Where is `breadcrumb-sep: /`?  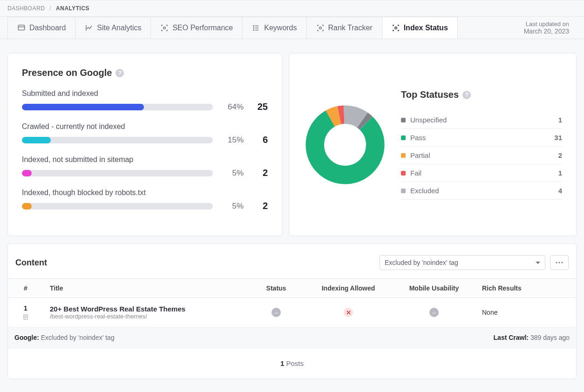 breadcrumb-sep: / is located at coordinates (50, 8).